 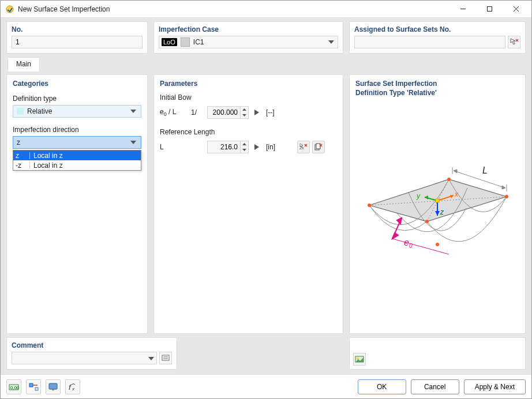 I want to click on panel-imperfection-case: Imperfection Case LoO IC1, so click(x=248, y=37).